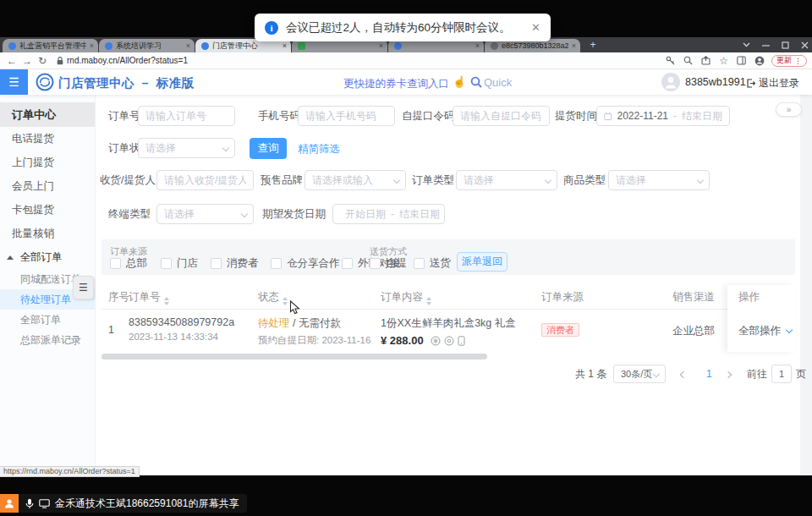  Describe the element at coordinates (179, 264) in the screenshot. I see `checkbox-source-store: 门店` at that location.